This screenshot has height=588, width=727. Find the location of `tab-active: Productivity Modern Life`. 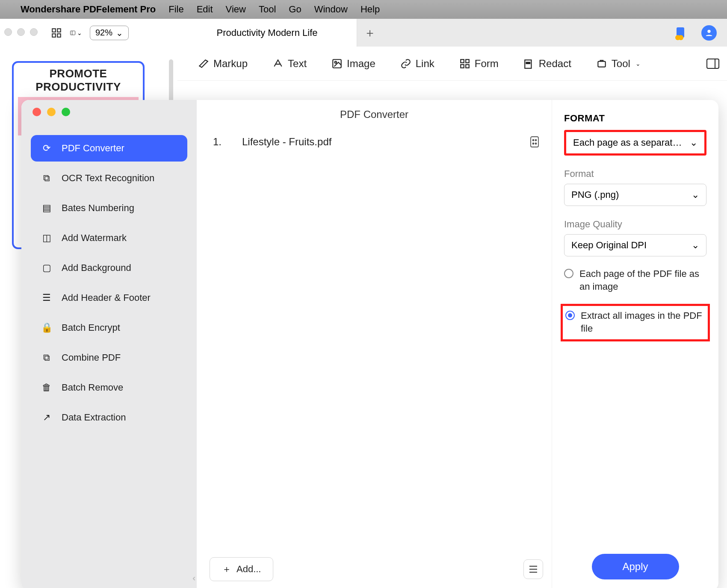

tab-active: Productivity Modern Life is located at coordinates (267, 32).